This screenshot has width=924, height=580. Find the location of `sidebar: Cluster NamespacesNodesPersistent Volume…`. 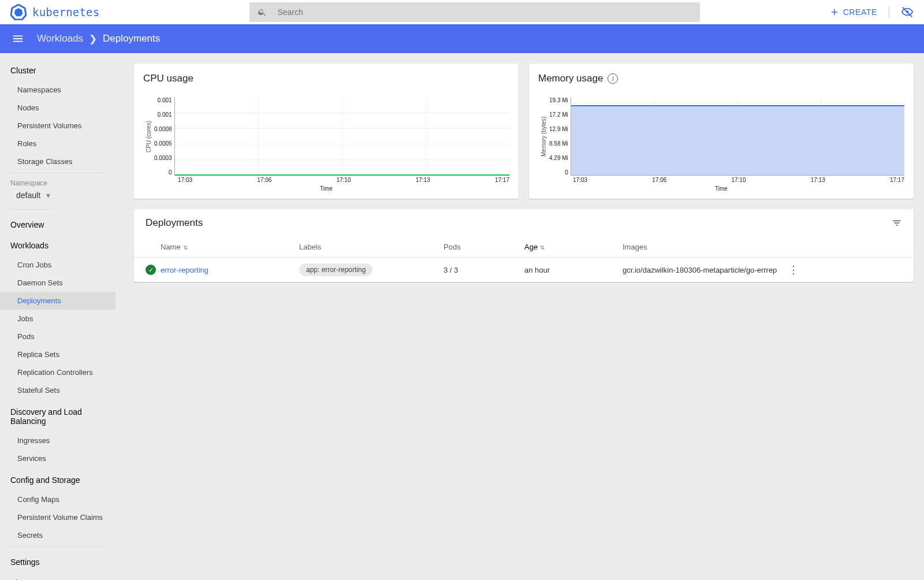

sidebar: Cluster NamespacesNodesPersistent Volume… is located at coordinates (58, 317).